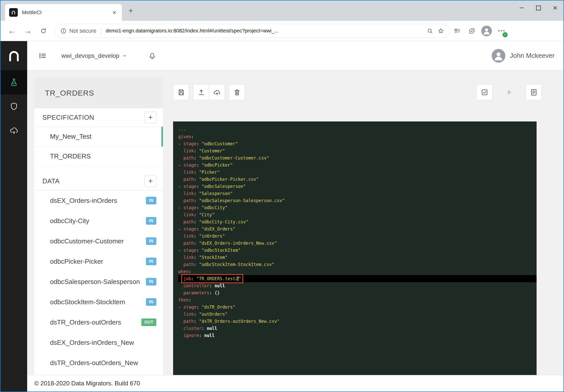 This screenshot has width=564, height=392. I want to click on data-item-odbcStockItem-StockItem: odbcStockItem-StockItemIN, so click(98, 302).